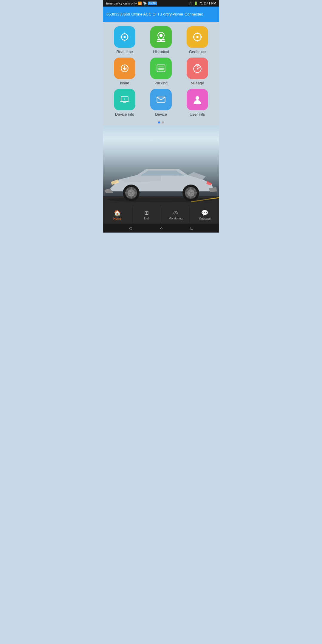 This screenshot has height=644, width=322. Describe the element at coordinates (161, 114) in the screenshot. I see `device-label: Device` at that location.